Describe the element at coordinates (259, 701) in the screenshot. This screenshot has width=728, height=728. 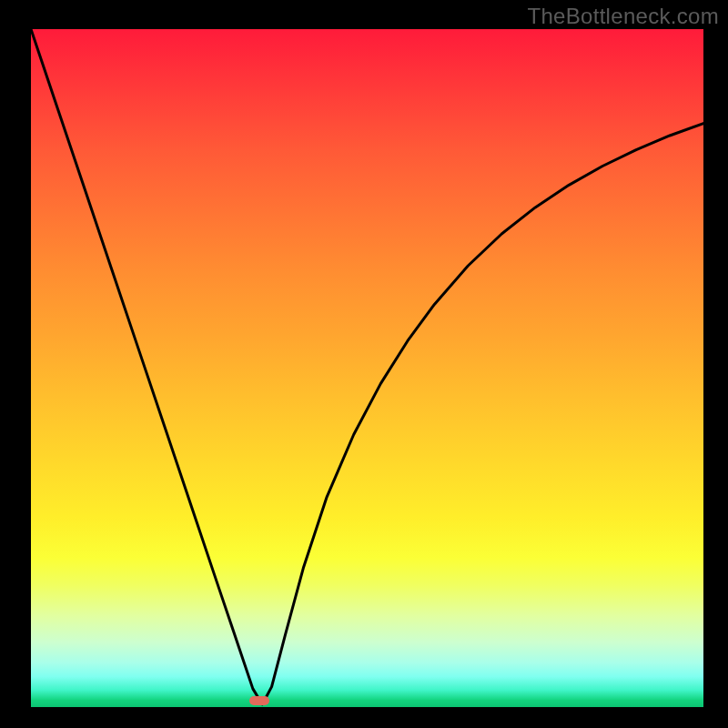
I see `bottleneck-marker` at that location.